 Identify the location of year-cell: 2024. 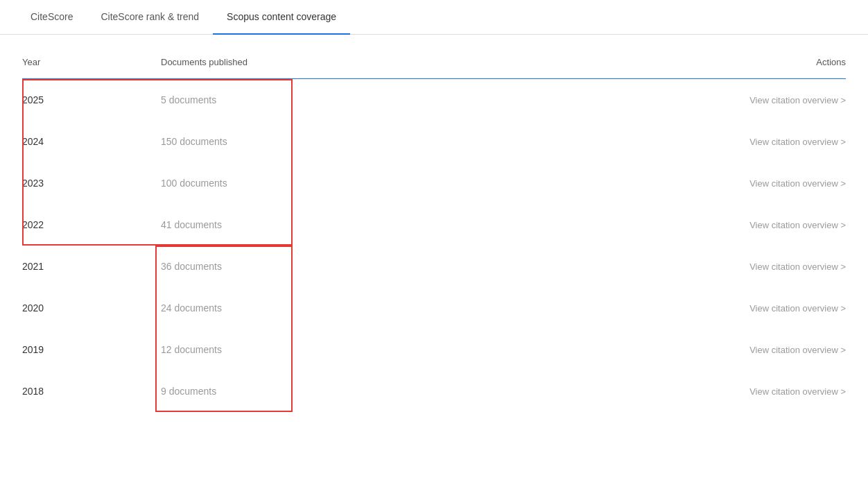
(92, 142).